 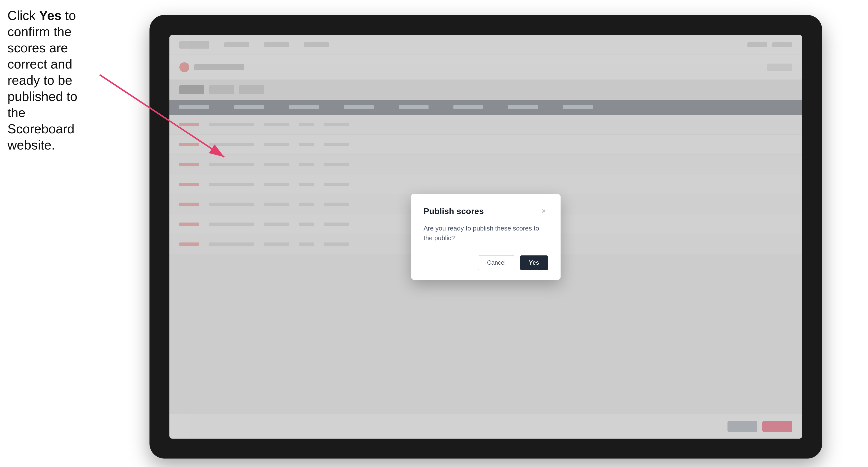 What do you see at coordinates (42, 80) in the screenshot?
I see `instruction-suffix: to confirm the scores are correct and re…` at bounding box center [42, 80].